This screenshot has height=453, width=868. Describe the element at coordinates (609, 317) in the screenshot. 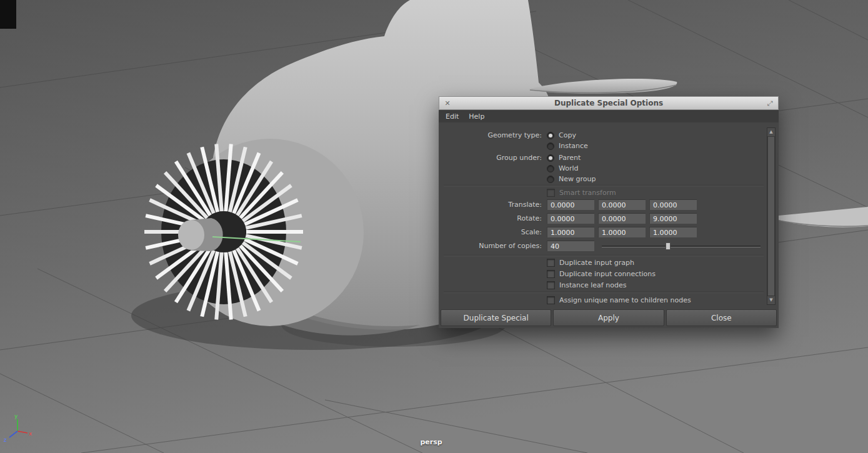

I see `apply-button: Apply` at that location.